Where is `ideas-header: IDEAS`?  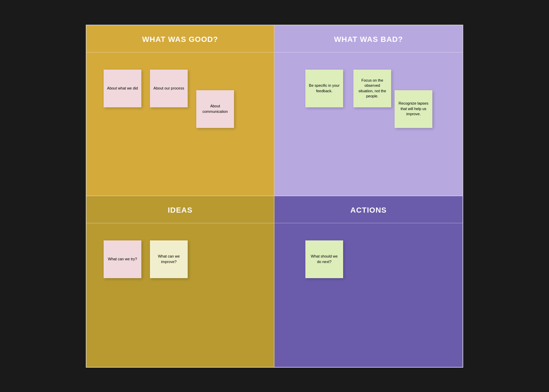 ideas-header: IDEAS is located at coordinates (180, 210).